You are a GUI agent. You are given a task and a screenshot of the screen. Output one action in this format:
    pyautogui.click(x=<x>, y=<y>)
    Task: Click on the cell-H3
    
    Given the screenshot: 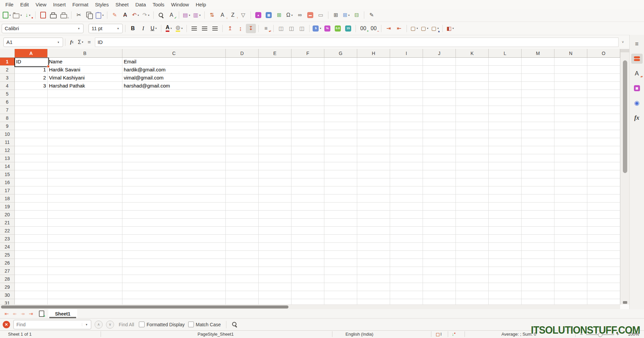 What is the action you would take?
    pyautogui.click(x=374, y=78)
    